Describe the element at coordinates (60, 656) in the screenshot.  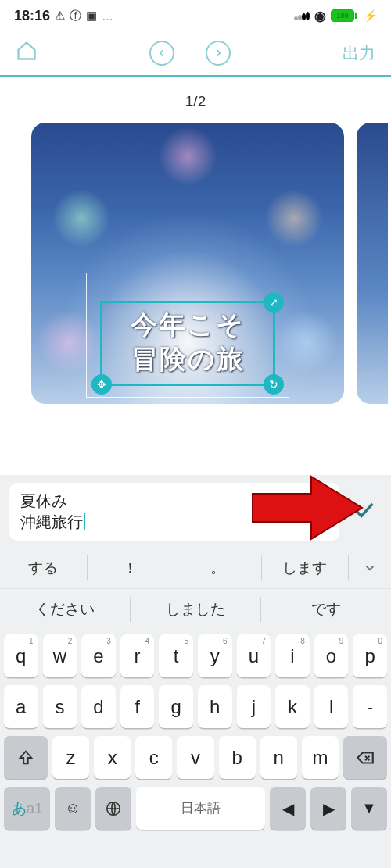
I see `key-w: w2` at that location.